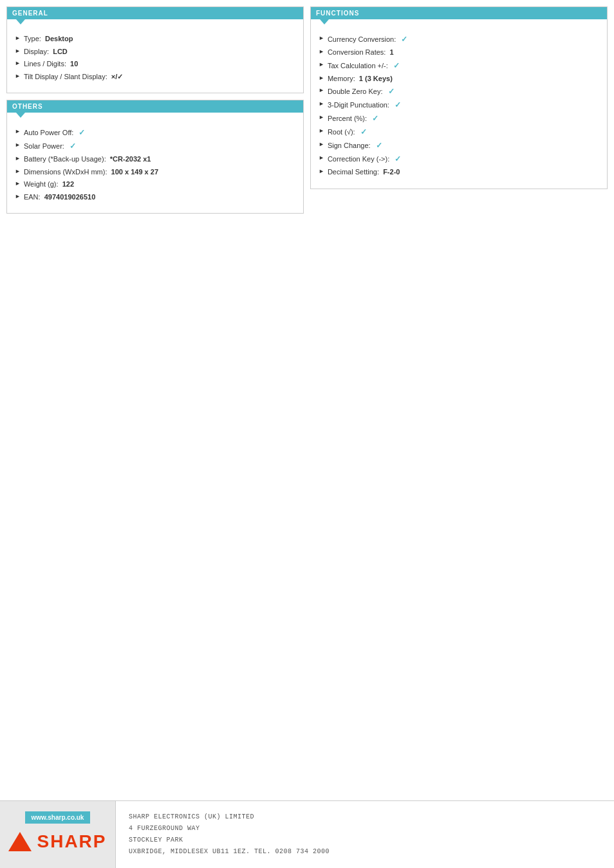  What do you see at coordinates (155, 107) in the screenshot?
I see `others-header: OTHERS` at bounding box center [155, 107].